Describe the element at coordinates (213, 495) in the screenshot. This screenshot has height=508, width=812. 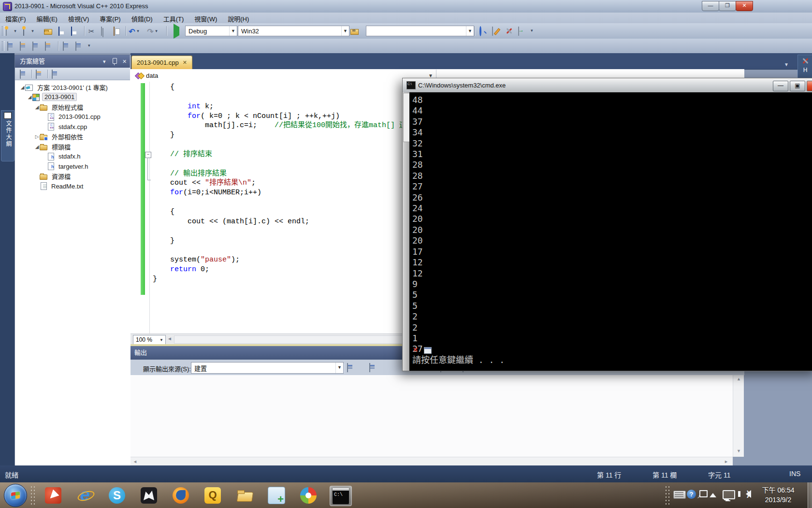
I see `taskbar-picpick-button` at that location.